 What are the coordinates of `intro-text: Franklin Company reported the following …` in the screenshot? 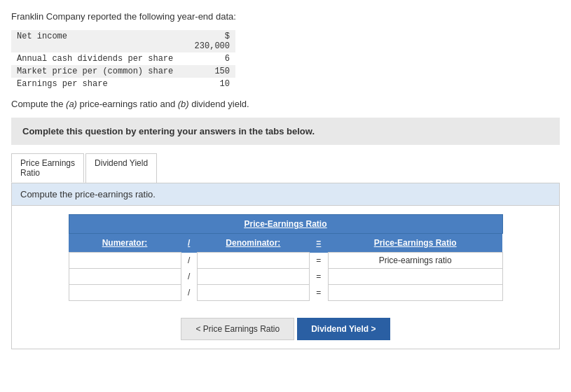 It's located at (286, 17).